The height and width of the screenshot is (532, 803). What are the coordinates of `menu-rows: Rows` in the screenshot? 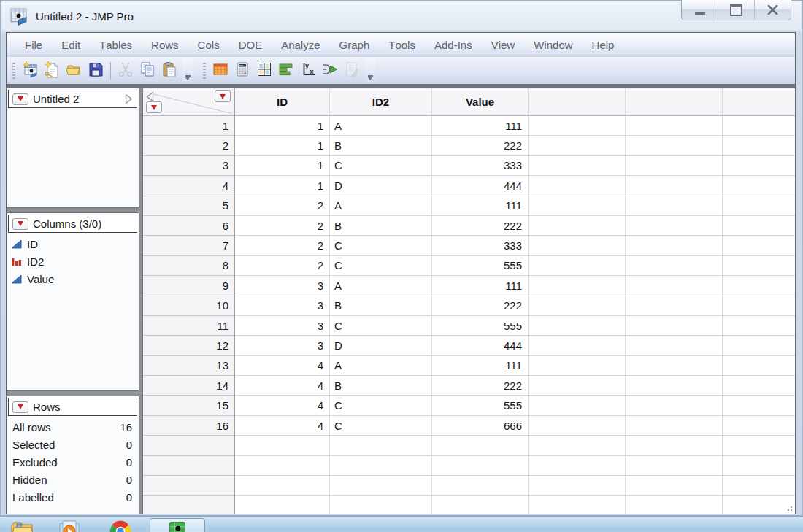 It's located at (165, 45).